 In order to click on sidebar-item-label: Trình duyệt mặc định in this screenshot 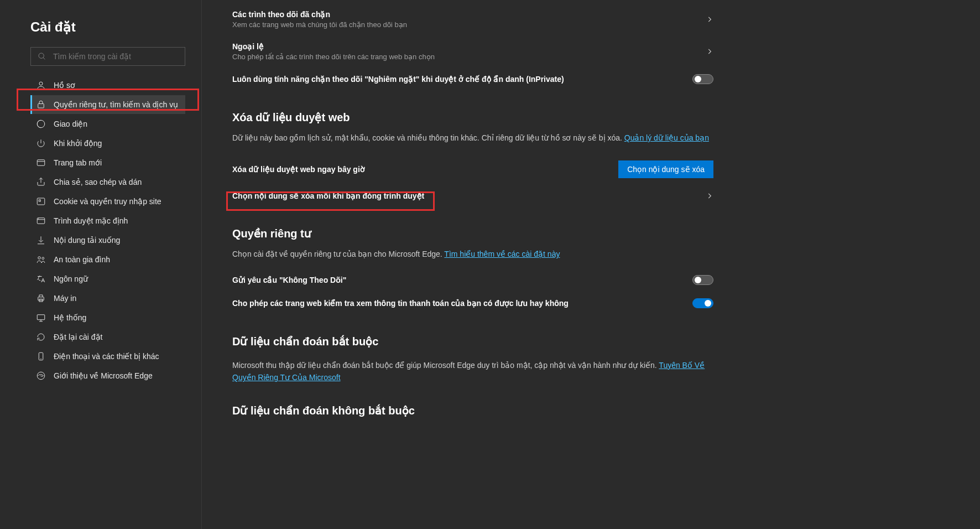, I will do `click(91, 221)`.